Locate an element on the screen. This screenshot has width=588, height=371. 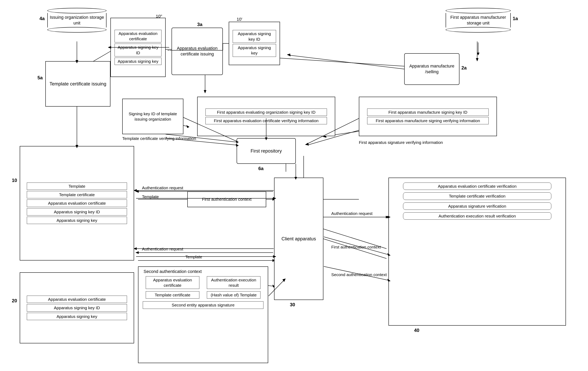
box40: Apparatus evaluation certificate verific… is located at coordinates (477, 252).